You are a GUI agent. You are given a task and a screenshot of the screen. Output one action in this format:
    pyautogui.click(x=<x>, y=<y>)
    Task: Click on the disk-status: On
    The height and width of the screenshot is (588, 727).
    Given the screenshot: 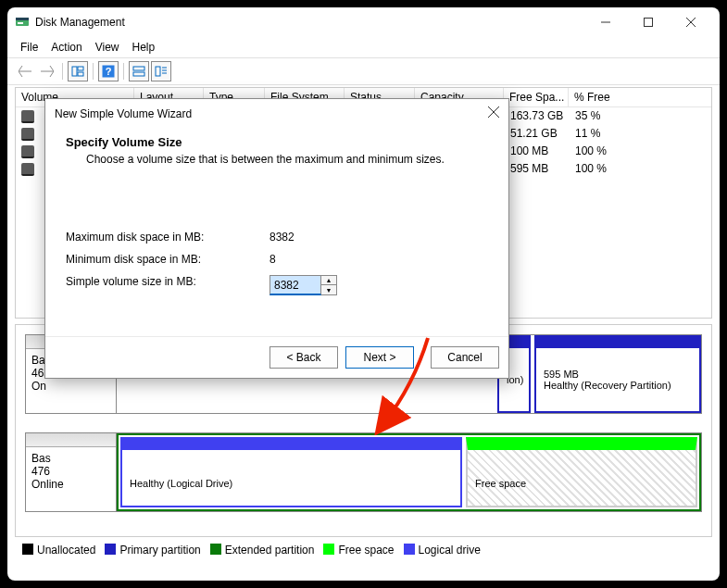 What is the action you would take?
    pyautogui.click(x=70, y=386)
    